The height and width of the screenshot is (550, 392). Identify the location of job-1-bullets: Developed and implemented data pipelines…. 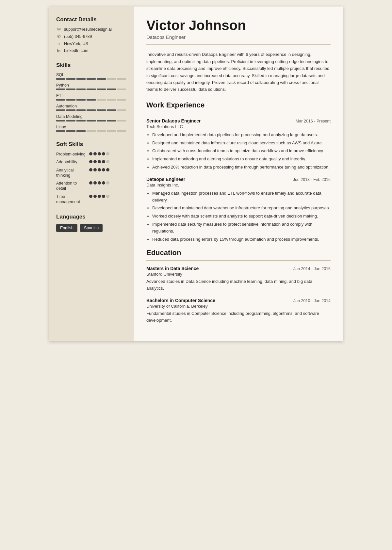
(238, 151).